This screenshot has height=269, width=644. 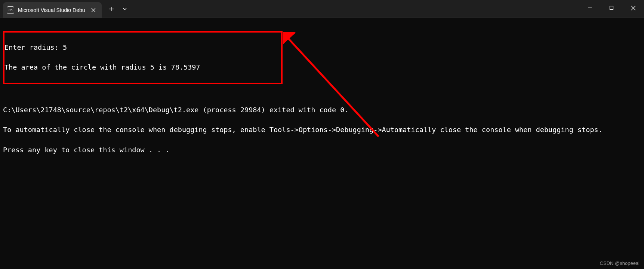 What do you see at coordinates (93, 10) in the screenshot?
I see `tab-close-button` at bounding box center [93, 10].